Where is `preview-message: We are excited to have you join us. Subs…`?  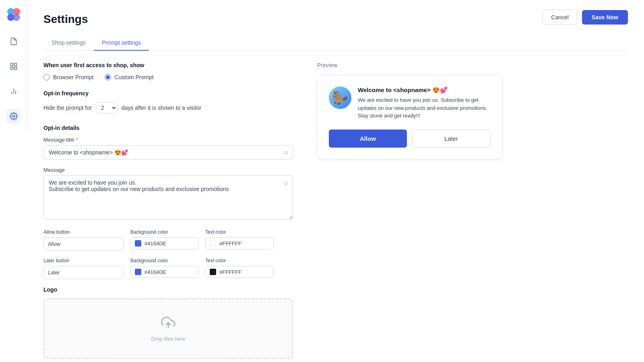 preview-message: We are excited to have you join us. Subs… is located at coordinates (424, 108).